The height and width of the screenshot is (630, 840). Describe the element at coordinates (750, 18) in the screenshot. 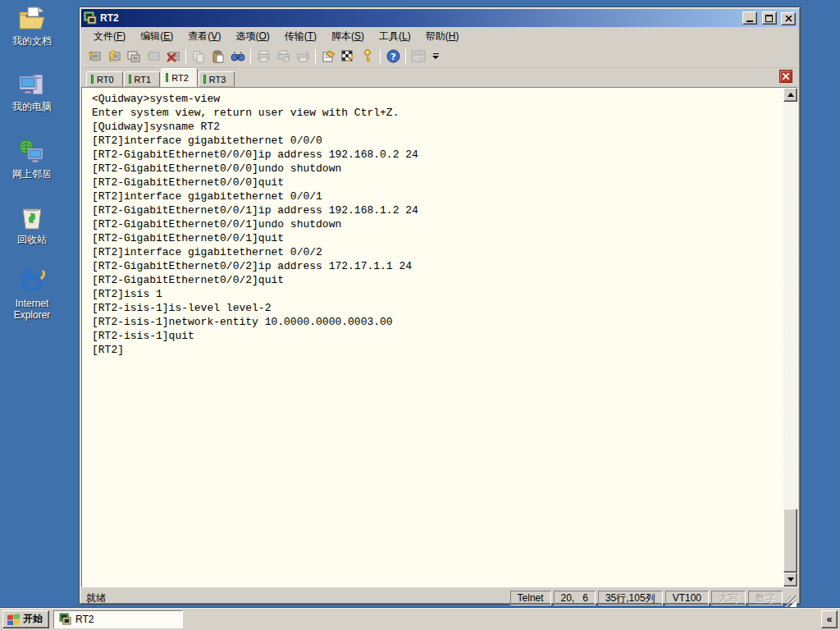

I see `minimize-button` at that location.